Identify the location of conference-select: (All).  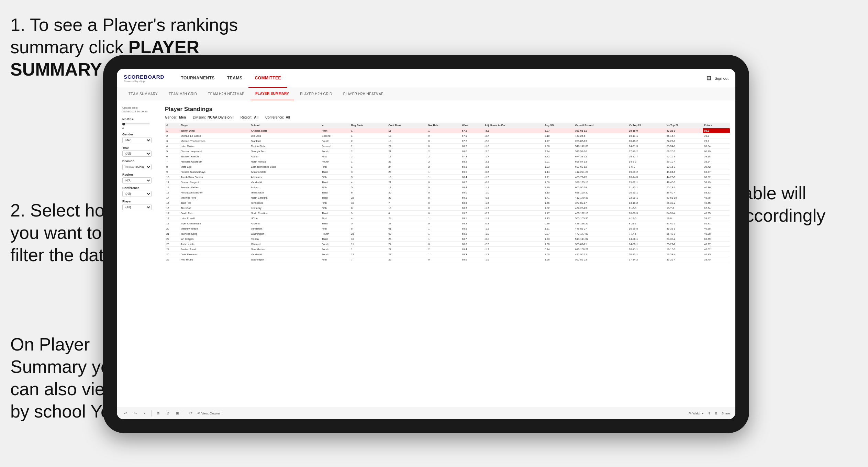
(137, 194).